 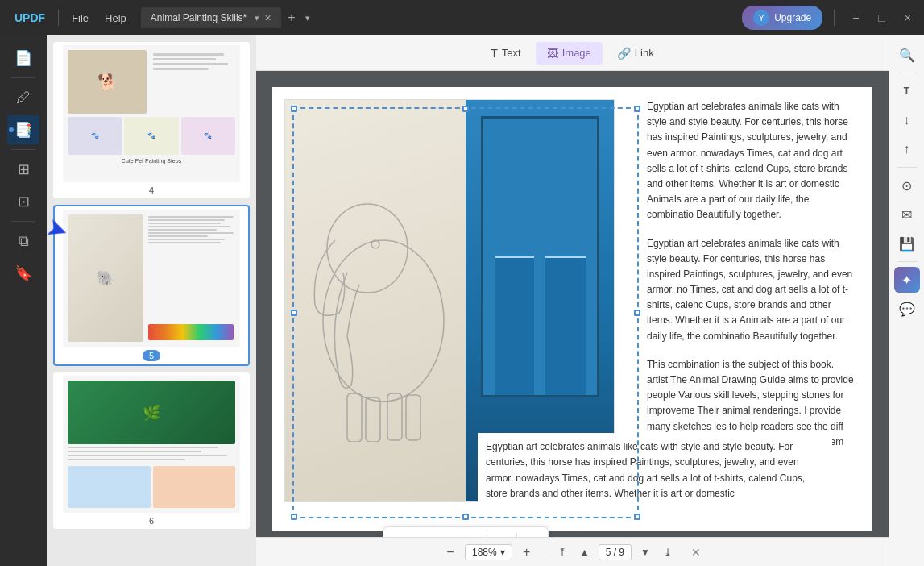 I want to click on delete-tool-button: 🗑, so click(x=532, y=534).